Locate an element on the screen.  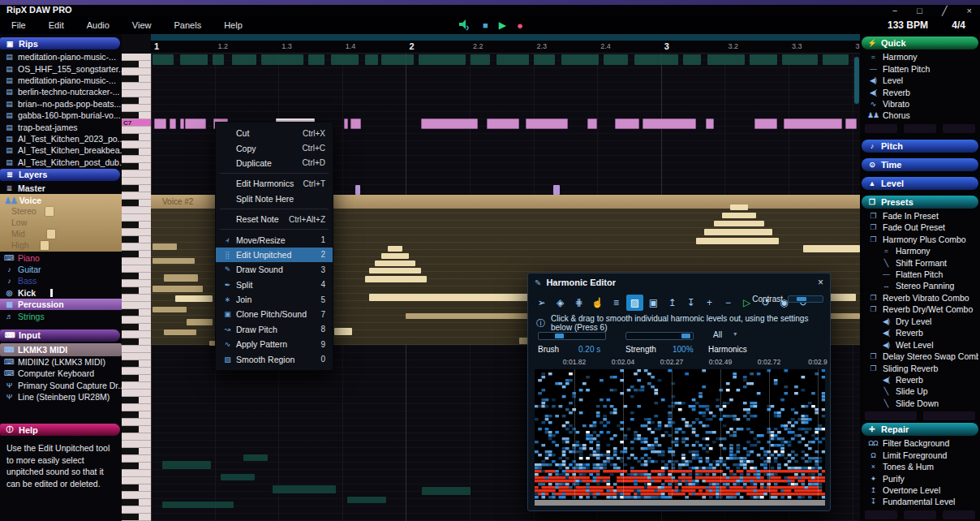
vertical-scrollbar-thumb is located at coordinates (857, 80).